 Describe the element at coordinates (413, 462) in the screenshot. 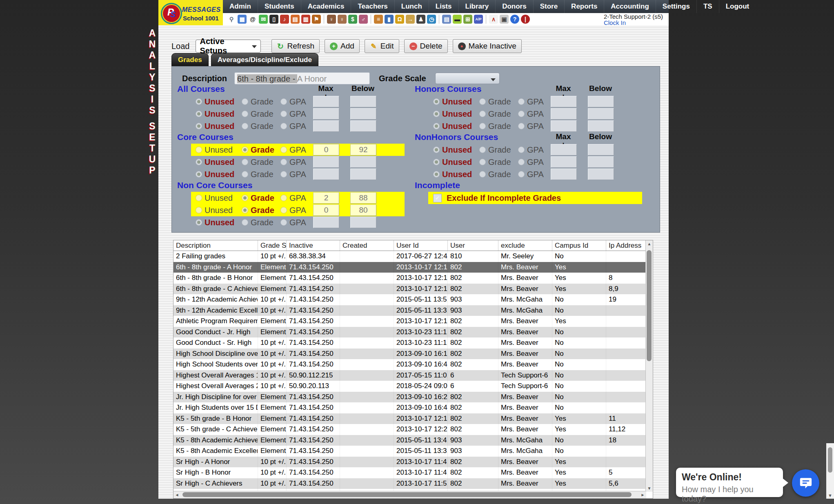

I see `table-row: Sr High - A Honor10 pt +/...71.43.154.25…` at that location.